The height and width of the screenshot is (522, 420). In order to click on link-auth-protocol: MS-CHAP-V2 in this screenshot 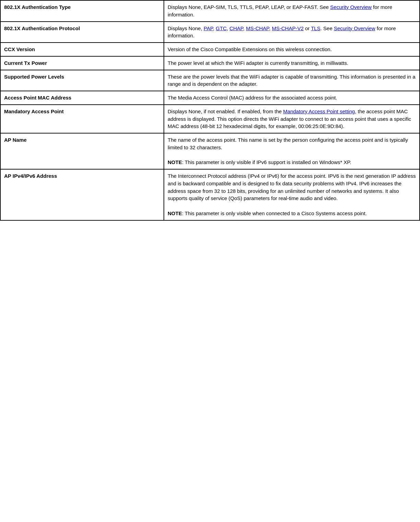, I will do `click(288, 28)`.